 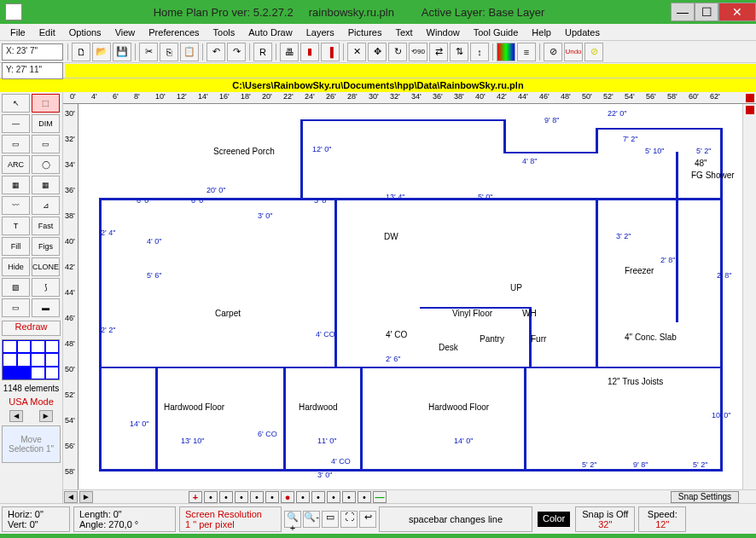 What do you see at coordinates (15, 246) in the screenshot?
I see `tool-14: Fill` at bounding box center [15, 246].